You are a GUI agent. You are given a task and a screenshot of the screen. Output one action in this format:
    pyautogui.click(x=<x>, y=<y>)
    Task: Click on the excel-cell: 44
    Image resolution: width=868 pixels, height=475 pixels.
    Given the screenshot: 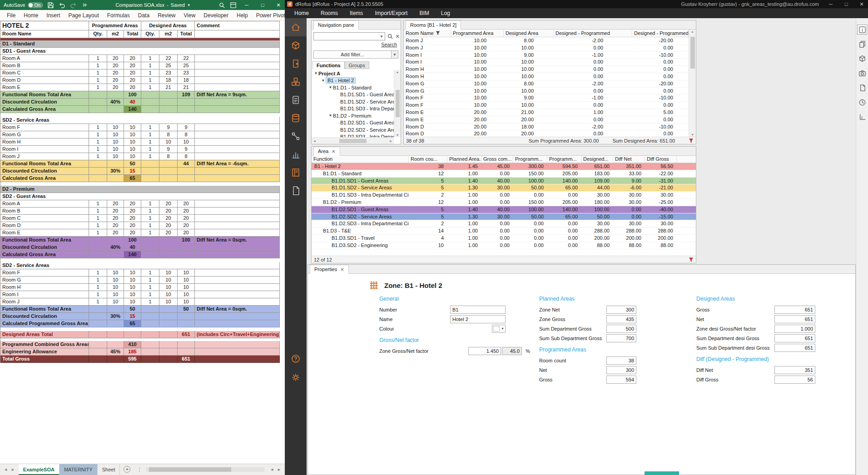 What is the action you would take?
    pyautogui.click(x=186, y=164)
    